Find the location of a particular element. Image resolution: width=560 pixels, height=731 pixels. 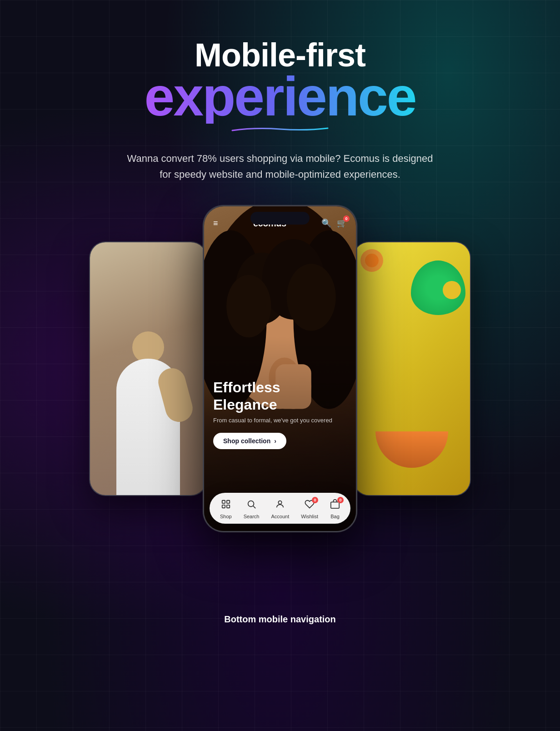

phone-left-screen is located at coordinates (148, 369).